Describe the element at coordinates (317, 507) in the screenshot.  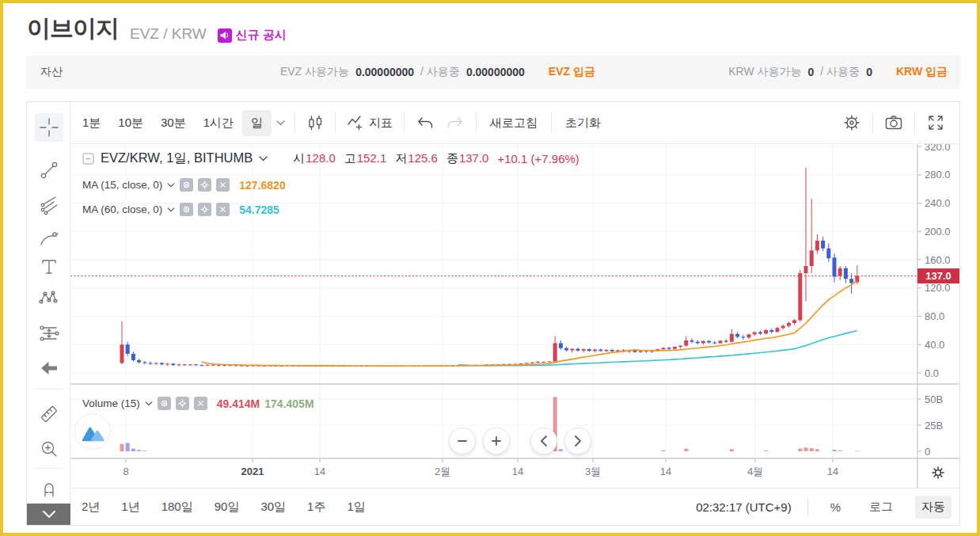
I see `range-1w-button: 1주` at that location.